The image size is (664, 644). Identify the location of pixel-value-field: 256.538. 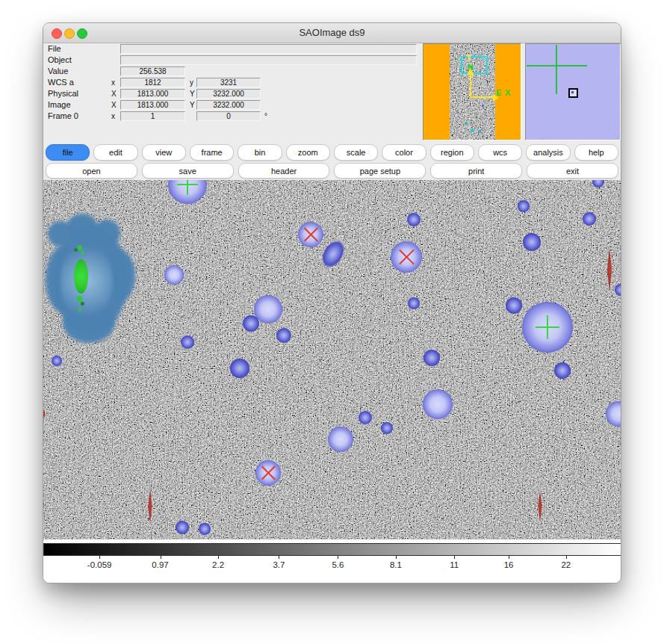
(152, 72).